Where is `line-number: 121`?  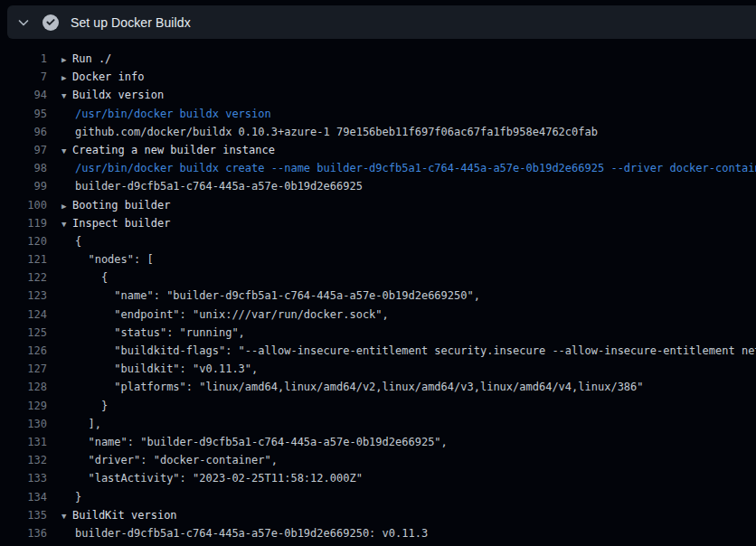 line-number: 121 is located at coordinates (24, 259).